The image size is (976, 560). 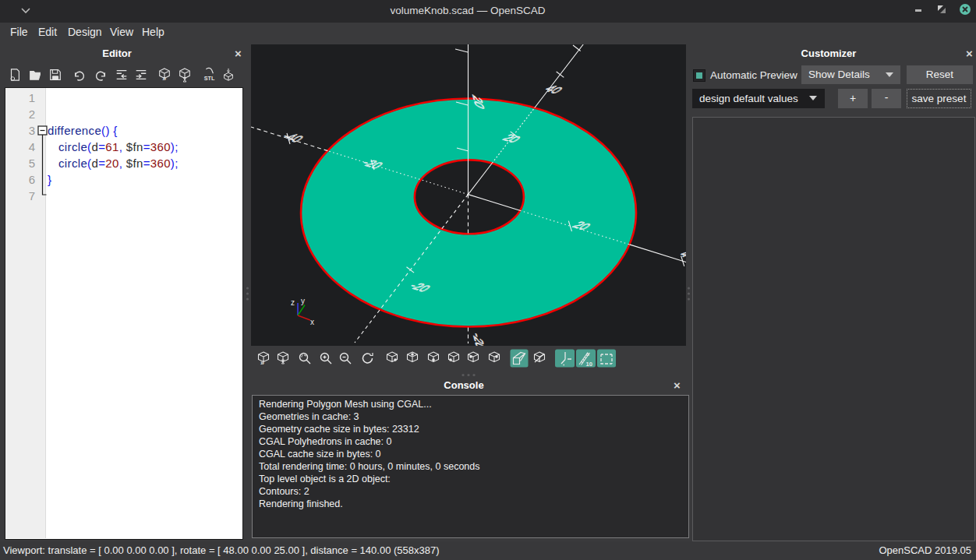 I want to click on svg-text: difference() {, so click(x=83, y=131).